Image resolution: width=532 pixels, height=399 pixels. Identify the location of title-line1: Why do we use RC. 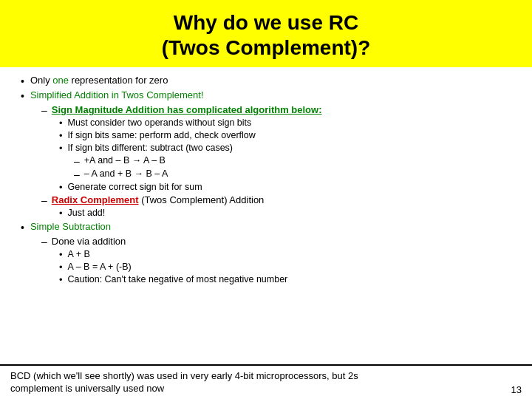
(266, 22).